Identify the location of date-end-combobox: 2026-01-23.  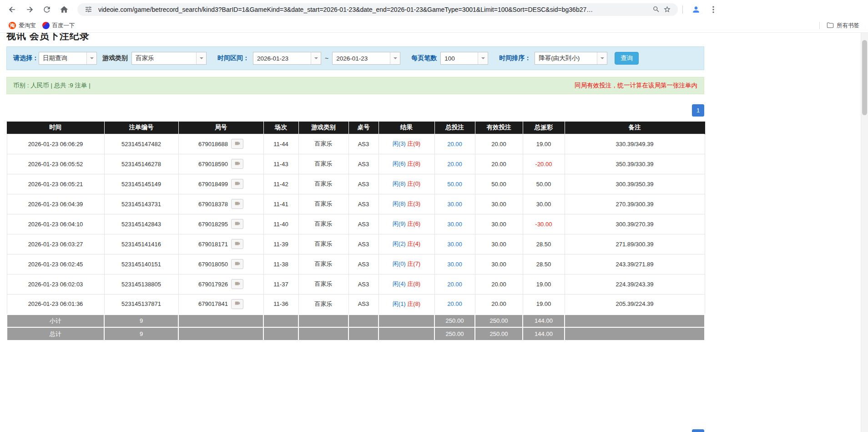
(366, 58).